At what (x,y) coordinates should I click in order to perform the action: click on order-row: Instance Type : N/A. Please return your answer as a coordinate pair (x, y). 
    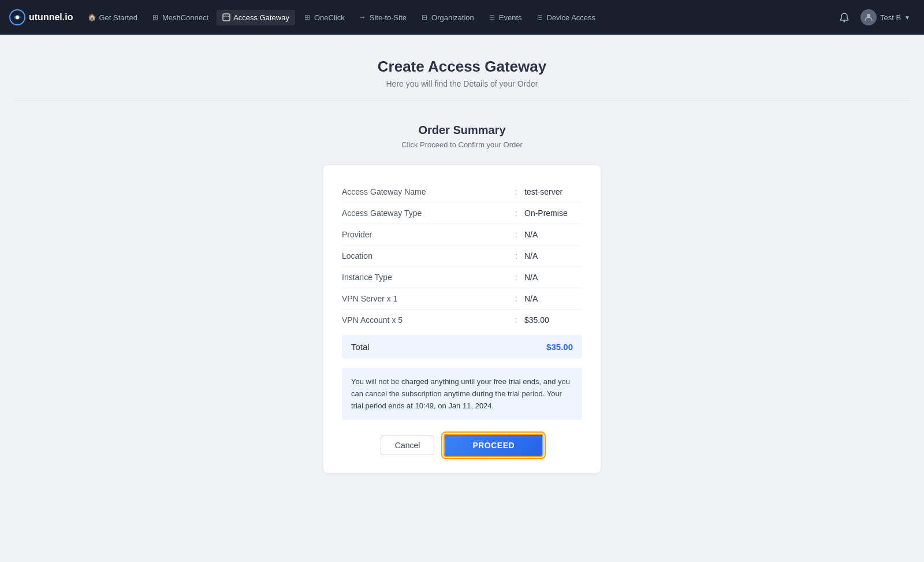
    Looking at the image, I should click on (462, 277).